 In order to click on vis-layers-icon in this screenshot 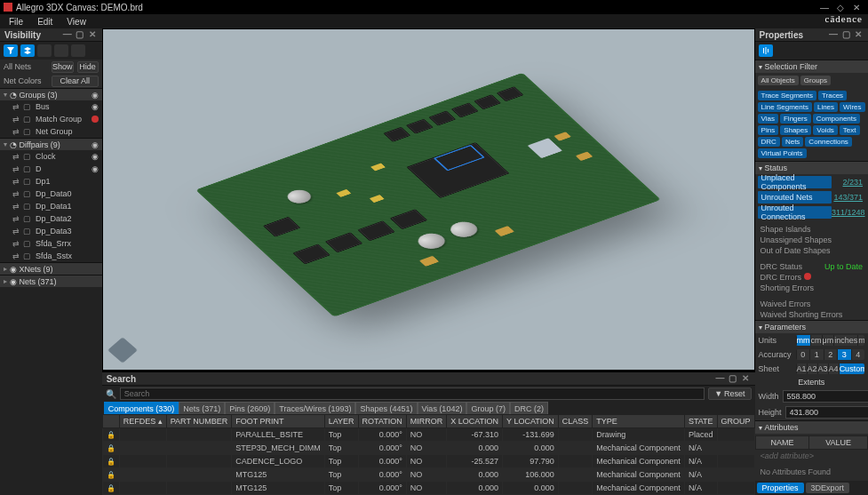, I will do `click(28, 51)`.